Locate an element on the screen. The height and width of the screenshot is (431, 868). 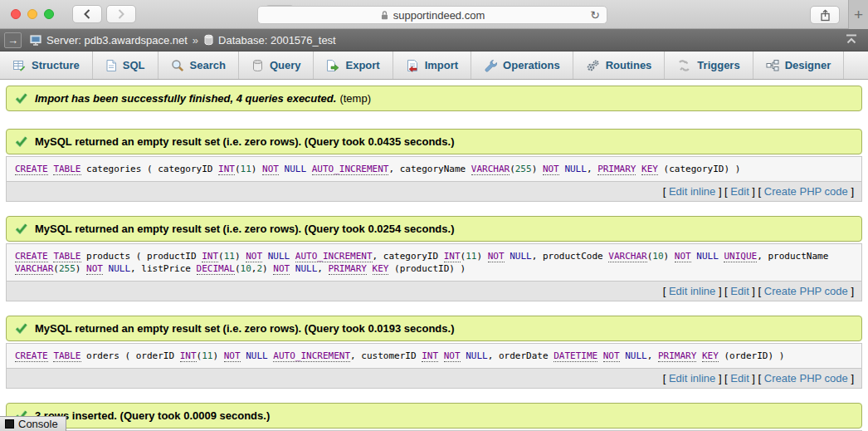
tab-routines: Routines is located at coordinates (619, 65).